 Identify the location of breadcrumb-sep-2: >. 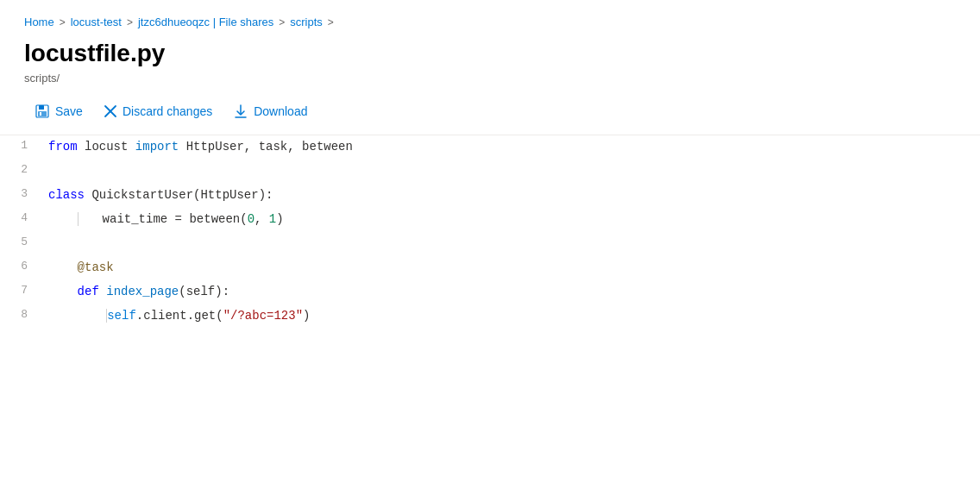
(129, 22).